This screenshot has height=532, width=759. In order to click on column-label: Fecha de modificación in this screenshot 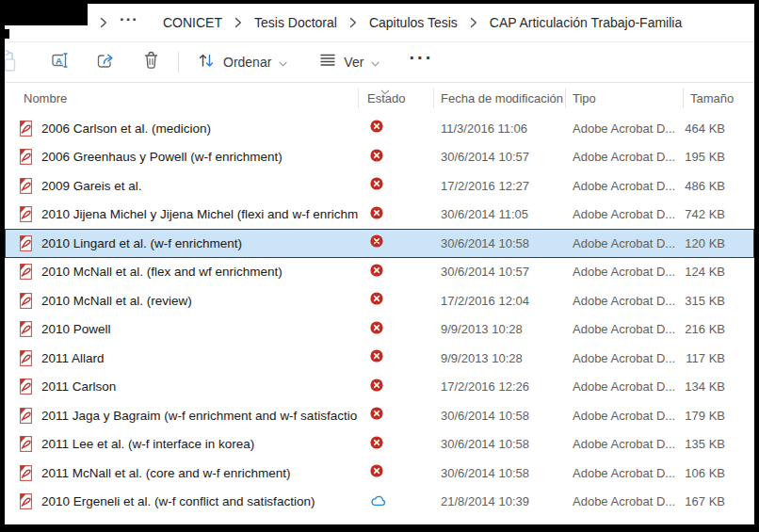, I will do `click(502, 98)`.